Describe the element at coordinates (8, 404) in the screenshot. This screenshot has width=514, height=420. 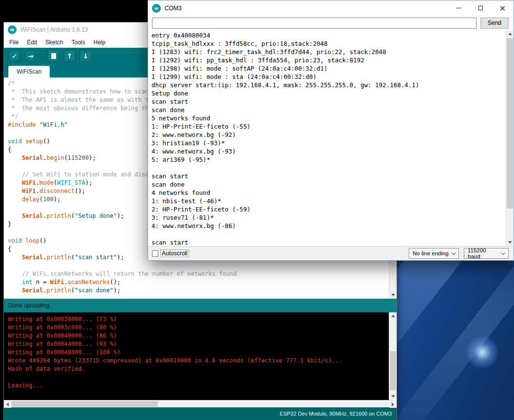
I see `triangle-left-icon` at that location.